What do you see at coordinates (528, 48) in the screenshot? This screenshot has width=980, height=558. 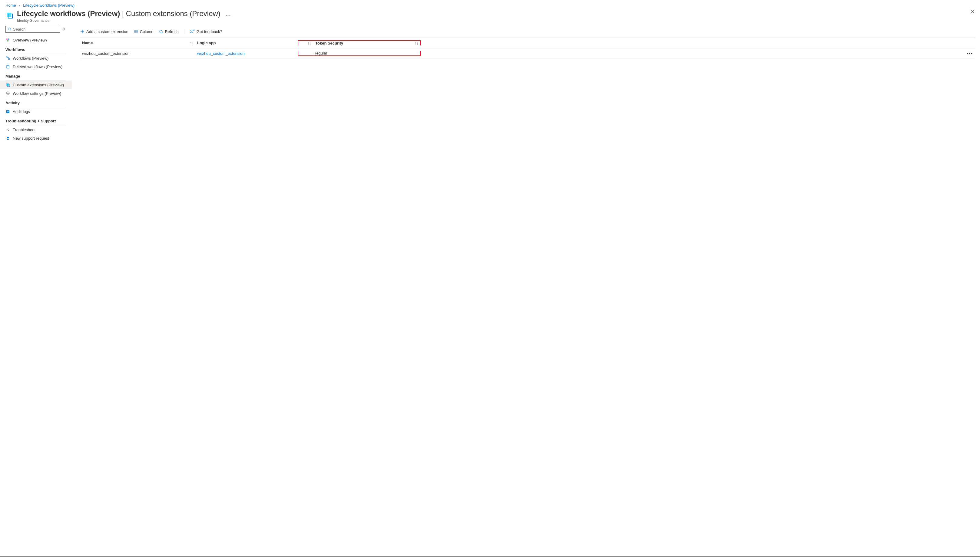 I see `extensions-table: Name ↑↓ Logic app ↑↓Token Security ↑↓ we…` at bounding box center [528, 48].